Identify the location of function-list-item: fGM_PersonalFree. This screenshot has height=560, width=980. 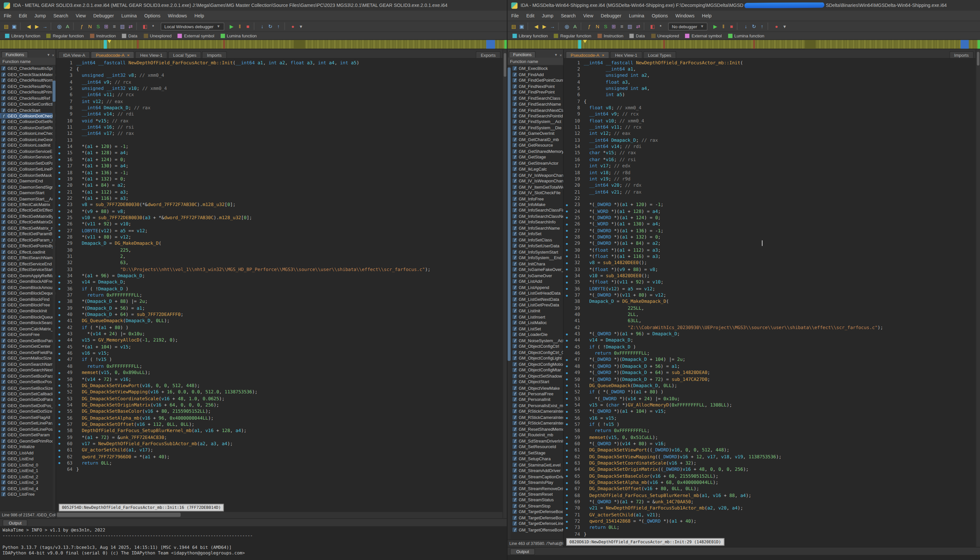
(535, 394).